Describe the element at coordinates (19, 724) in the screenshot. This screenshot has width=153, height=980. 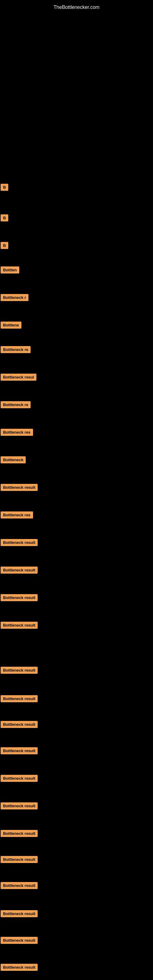
I see `bottleneck-result-label-20: Bottleneck result` at that location.